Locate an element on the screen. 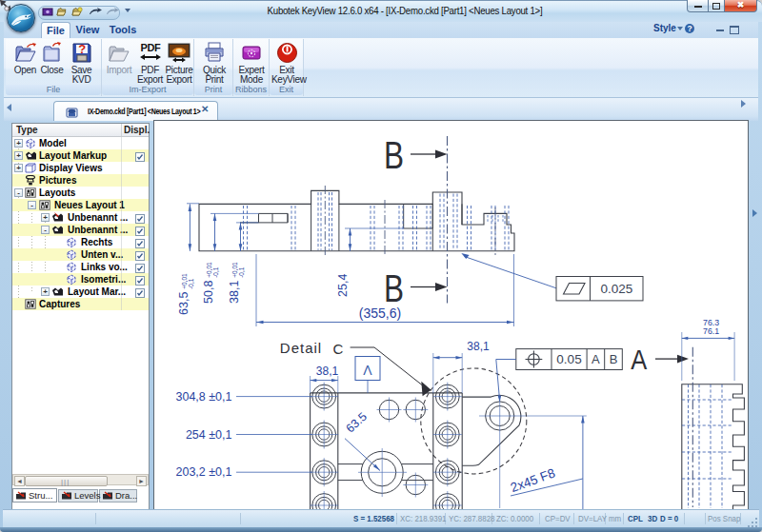 The width and height of the screenshot is (762, 532). svg-text: C is located at coordinates (339, 348).